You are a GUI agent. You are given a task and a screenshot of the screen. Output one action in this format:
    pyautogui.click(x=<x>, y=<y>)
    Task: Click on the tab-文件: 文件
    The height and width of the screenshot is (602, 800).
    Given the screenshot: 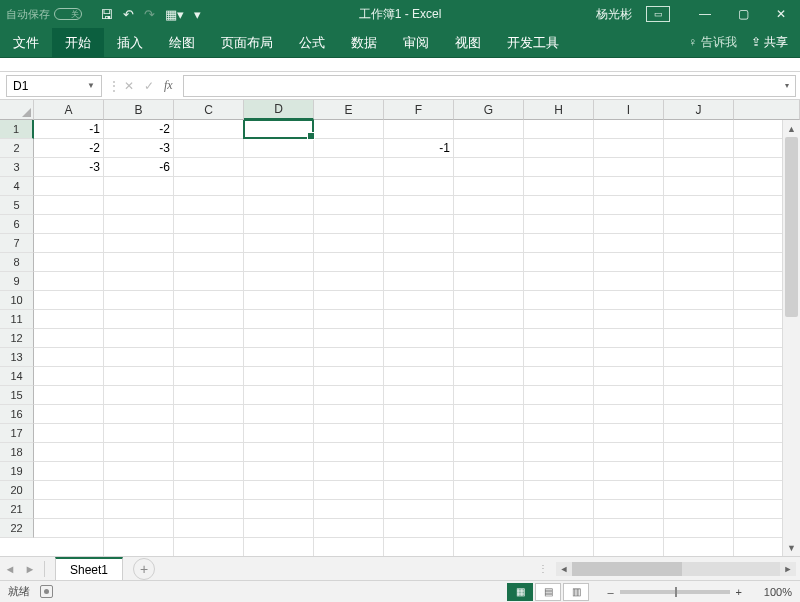 What is the action you would take?
    pyautogui.click(x=26, y=42)
    